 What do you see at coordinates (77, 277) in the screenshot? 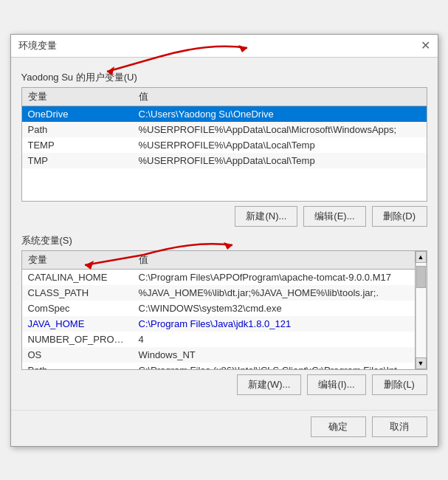
I see `sys-var-cell: CATALINA_HOME` at bounding box center [77, 277].